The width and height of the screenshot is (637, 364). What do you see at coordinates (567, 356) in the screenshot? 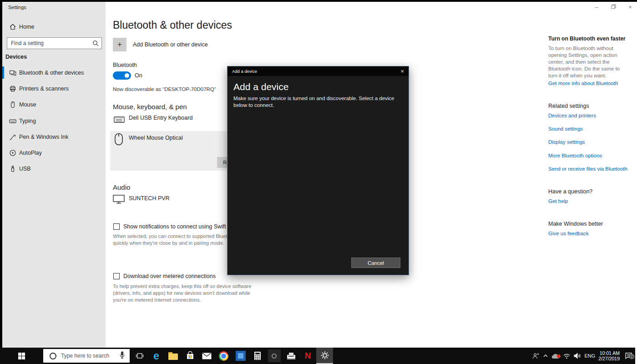
I see `wifi-icon` at bounding box center [567, 356].